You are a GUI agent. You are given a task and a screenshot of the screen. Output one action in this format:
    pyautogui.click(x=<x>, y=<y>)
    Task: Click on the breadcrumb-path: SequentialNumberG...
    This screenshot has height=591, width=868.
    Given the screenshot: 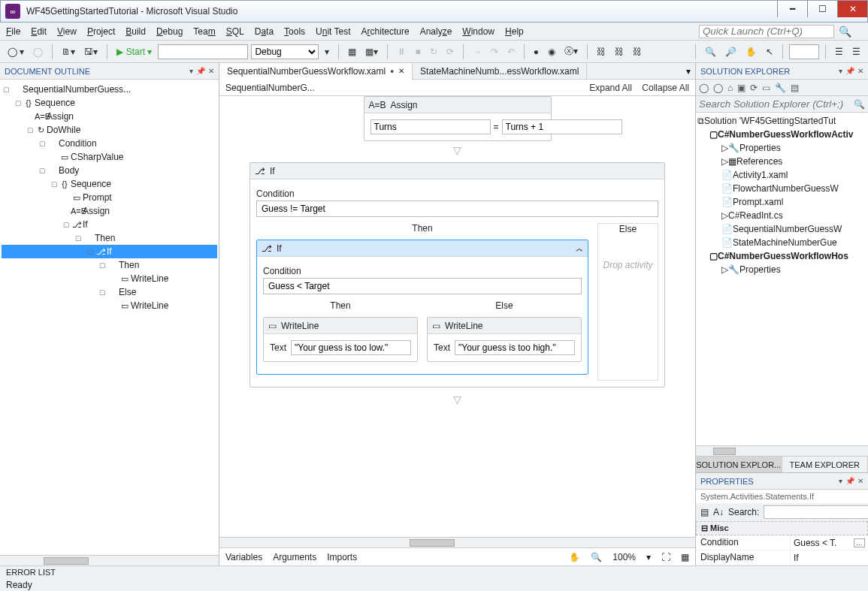 What is the action you would take?
    pyautogui.click(x=271, y=88)
    